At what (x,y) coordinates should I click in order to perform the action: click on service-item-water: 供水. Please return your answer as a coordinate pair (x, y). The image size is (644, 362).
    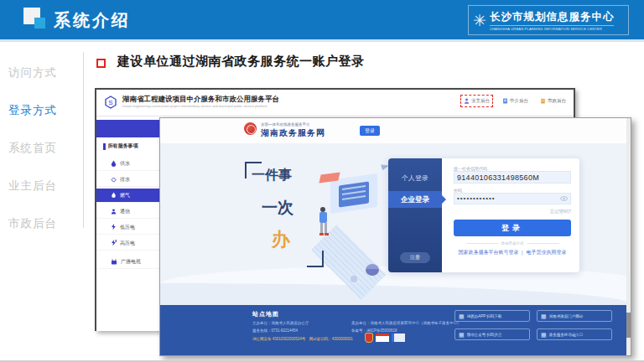
    Looking at the image, I should click on (129, 164).